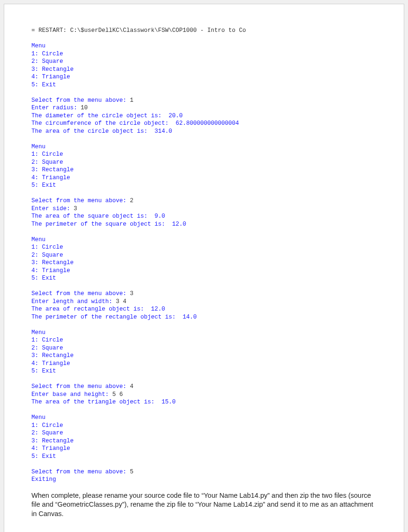  What do you see at coordinates (72, 395) in the screenshot?
I see `input-prompt: Enter base and height:` at bounding box center [72, 395].